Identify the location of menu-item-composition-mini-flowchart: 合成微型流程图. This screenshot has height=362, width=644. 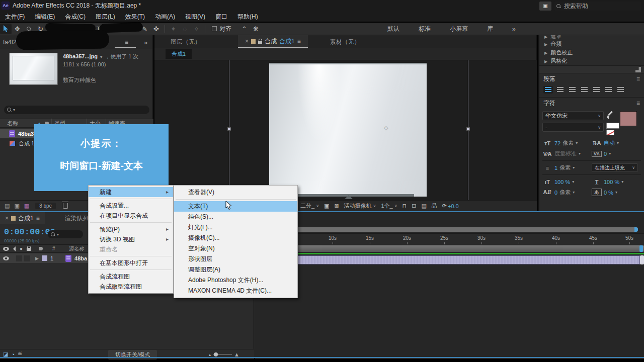
(131, 287).